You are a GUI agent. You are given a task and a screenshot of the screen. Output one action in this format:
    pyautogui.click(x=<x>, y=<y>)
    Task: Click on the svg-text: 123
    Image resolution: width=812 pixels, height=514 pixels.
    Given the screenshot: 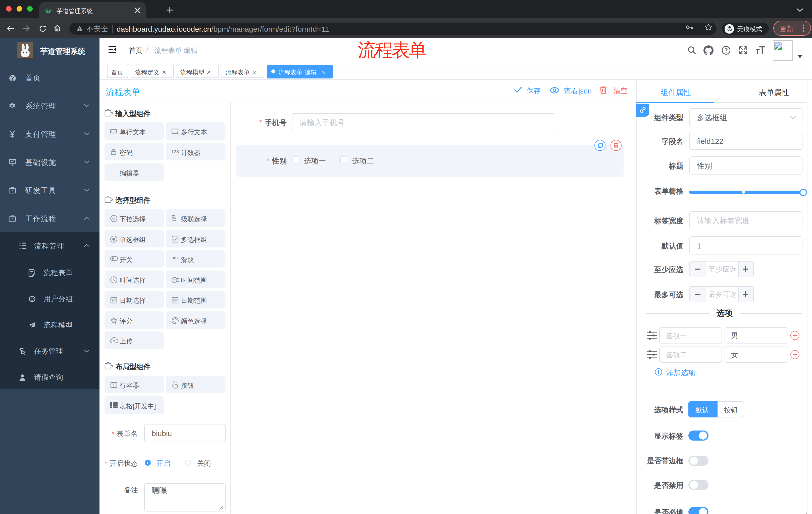 What is the action you would take?
    pyautogui.click(x=175, y=152)
    